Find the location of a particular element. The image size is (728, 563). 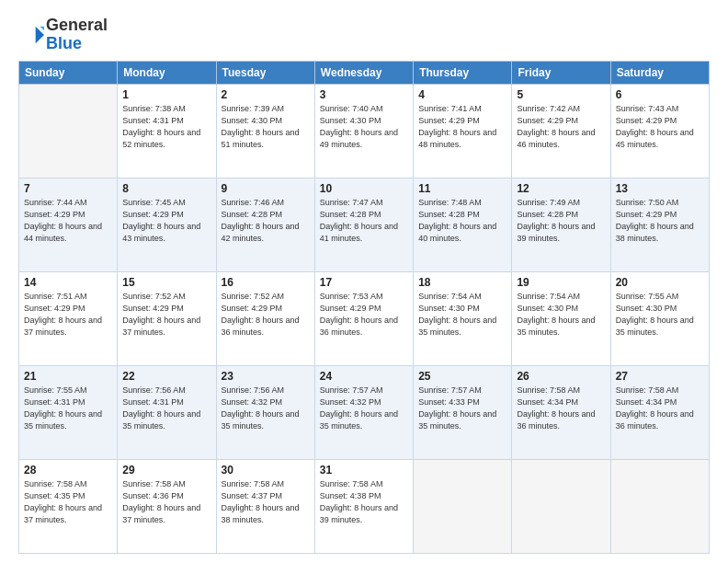

calendar-day-cell: 1Sunrise: 7:38 AMSunset: 4:31 PMDaylight… is located at coordinates (167, 131).